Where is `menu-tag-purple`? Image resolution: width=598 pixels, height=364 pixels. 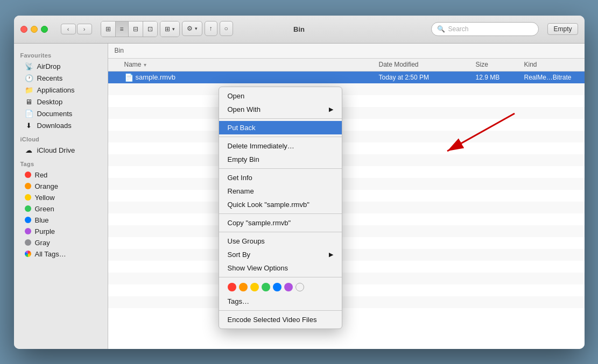
menu-tag-purple is located at coordinates (289, 287).